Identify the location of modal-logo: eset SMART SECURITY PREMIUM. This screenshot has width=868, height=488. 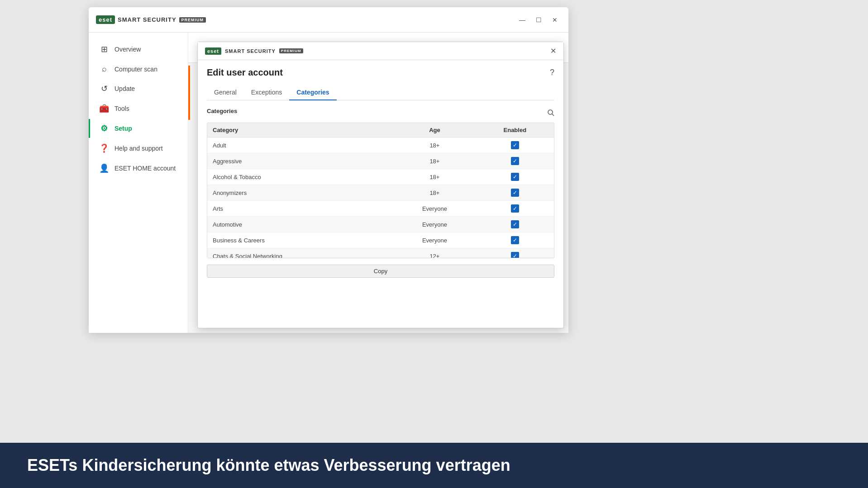
(254, 51).